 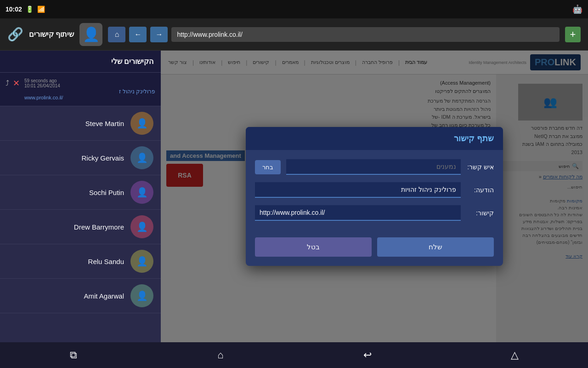 I want to click on bottom-home-button: ⌂, so click(x=220, y=355).